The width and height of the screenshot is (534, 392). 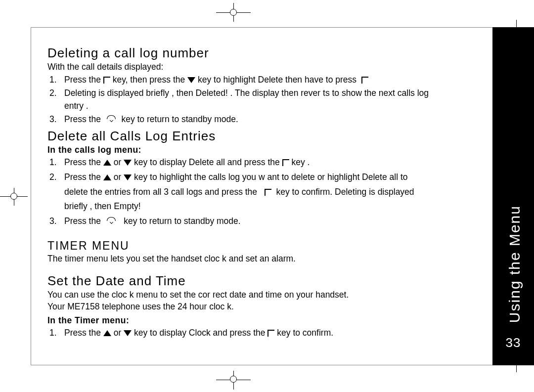 I want to click on step-text: key to display Delete all and press the, so click(x=208, y=162).